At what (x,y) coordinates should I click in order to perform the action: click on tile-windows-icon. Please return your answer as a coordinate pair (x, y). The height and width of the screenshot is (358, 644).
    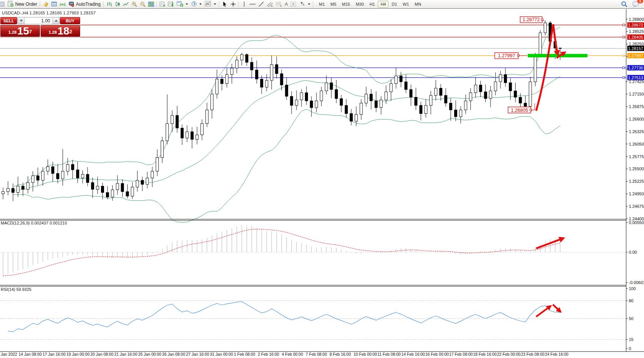
    Looking at the image, I should click on (151, 4).